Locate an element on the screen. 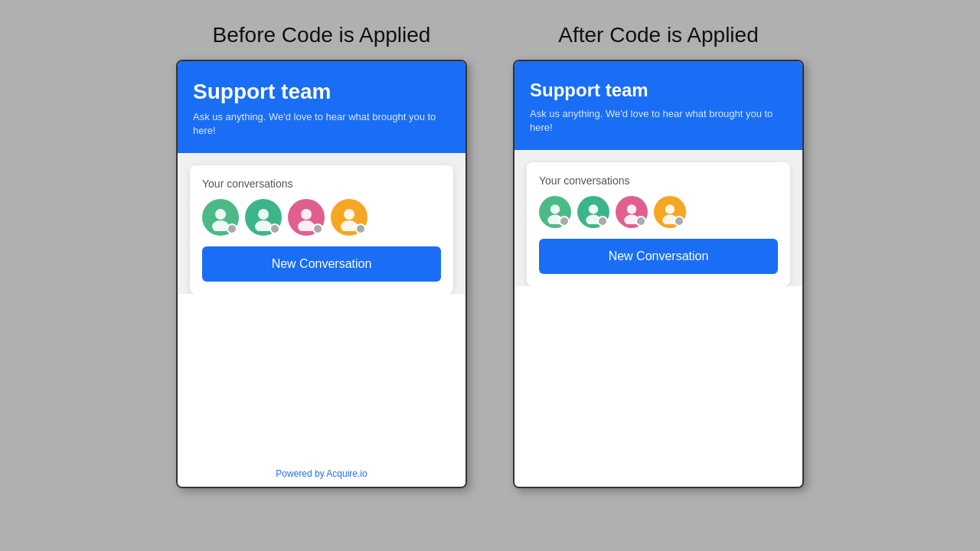 Image resolution: width=980 pixels, height=551 pixels. after-subtitle: Ask us anything. We'd love to hear what … is located at coordinates (658, 121).